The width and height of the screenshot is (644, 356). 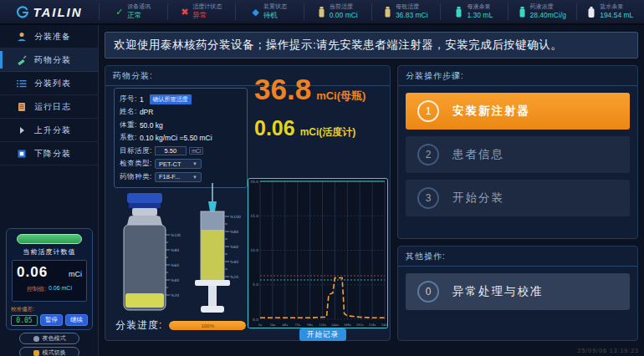 What do you see at coordinates (135, 177) in the screenshot?
I see `drug-type-label: 药物种类:` at bounding box center [135, 177].